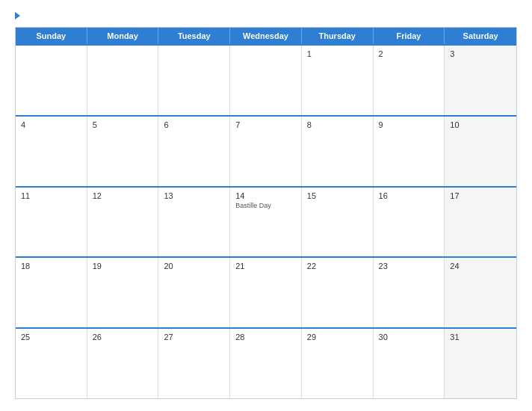 This screenshot has width=532, height=411. What do you see at coordinates (266, 223) in the screenshot?
I see `day-cell: 14Bastille Day` at bounding box center [266, 223].